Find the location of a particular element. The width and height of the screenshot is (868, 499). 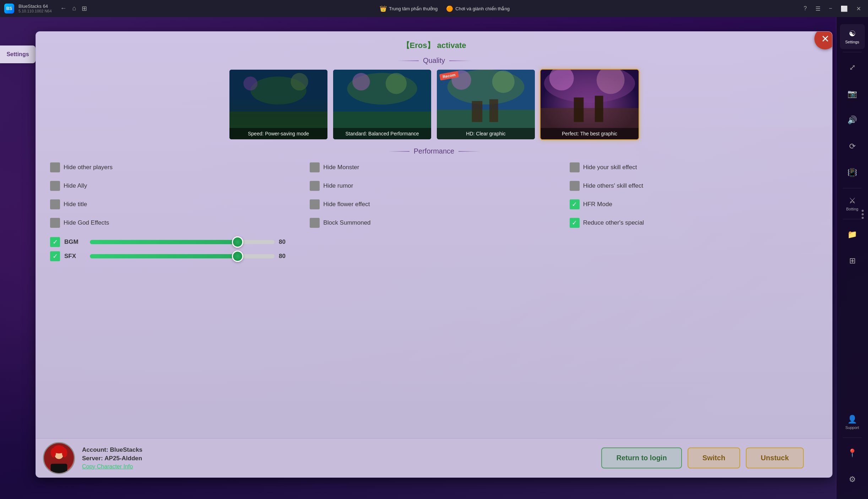

checkbox-hide-monster is located at coordinates (315, 167).